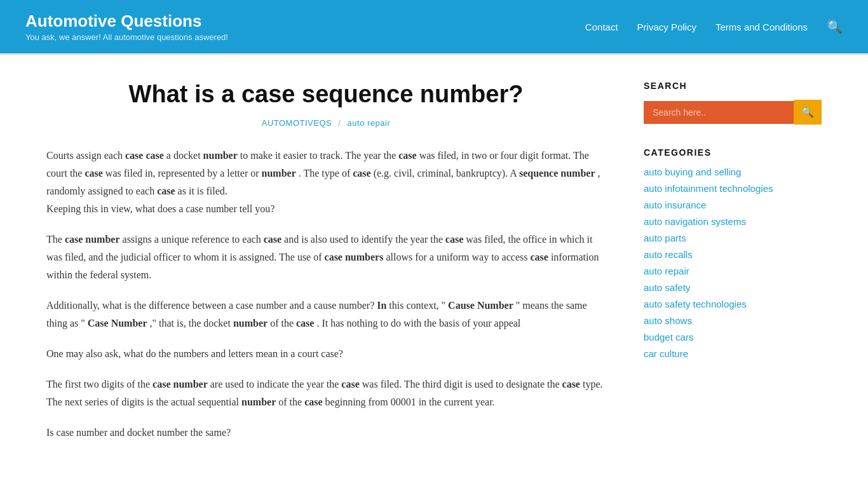 The image size is (868, 488). Describe the element at coordinates (602, 27) in the screenshot. I see `nav-contact: Contact` at that location.